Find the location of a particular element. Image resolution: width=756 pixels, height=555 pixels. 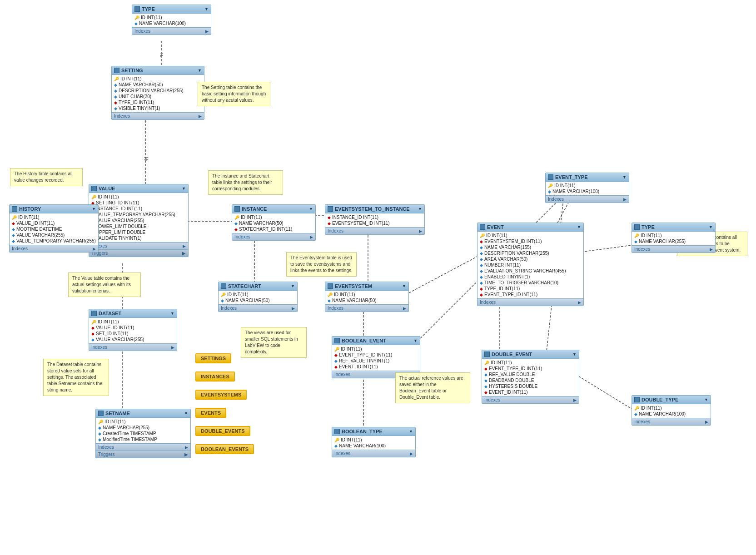

table-row: ◆LOWER_LIMIT DOUBLE is located at coordinates (139, 226).